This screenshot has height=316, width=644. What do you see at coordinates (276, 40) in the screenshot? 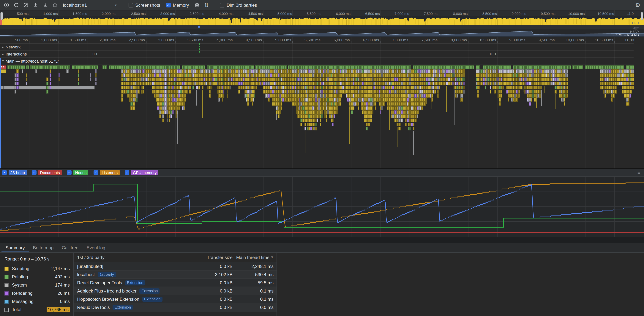
I see `ruler-tick-label: 5,000 ms` at bounding box center [276, 40].